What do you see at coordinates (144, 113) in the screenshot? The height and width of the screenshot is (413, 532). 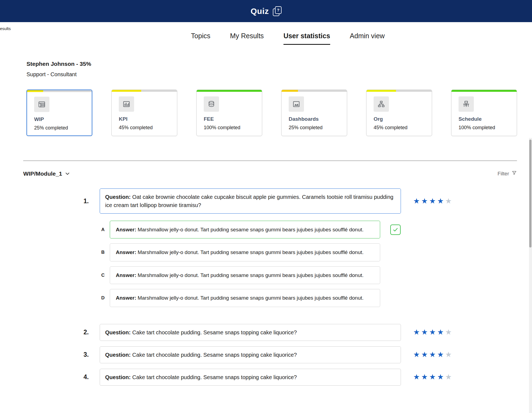 I see `card-kpi: KPI 45% completed` at bounding box center [144, 113].